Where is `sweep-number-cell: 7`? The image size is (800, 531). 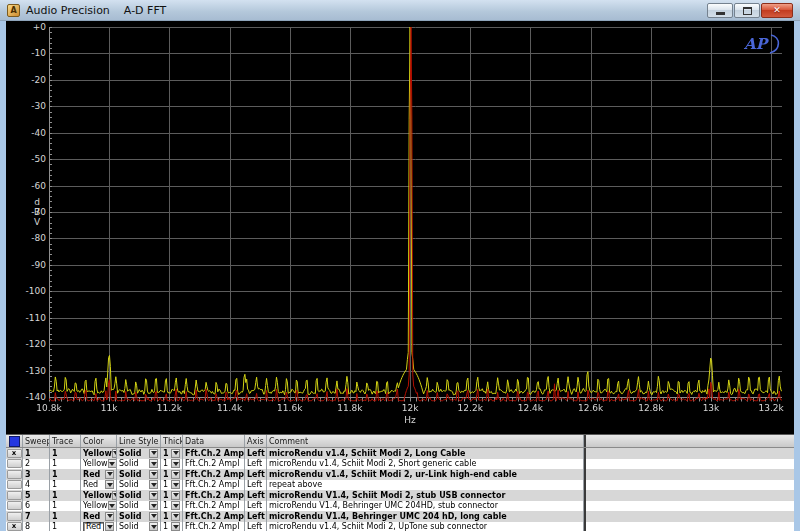
sweep-number-cell: 7 is located at coordinates (36, 516).